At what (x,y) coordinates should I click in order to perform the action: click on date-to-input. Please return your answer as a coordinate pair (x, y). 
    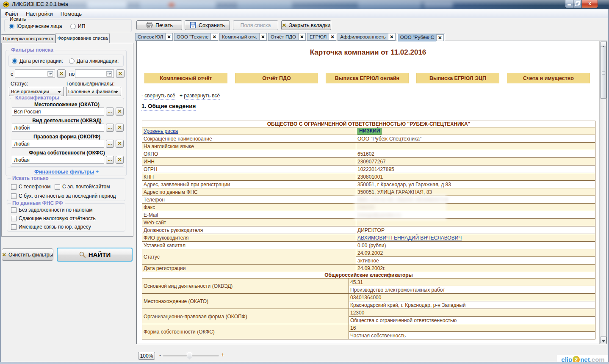
    Looking at the image, I should click on (94, 74).